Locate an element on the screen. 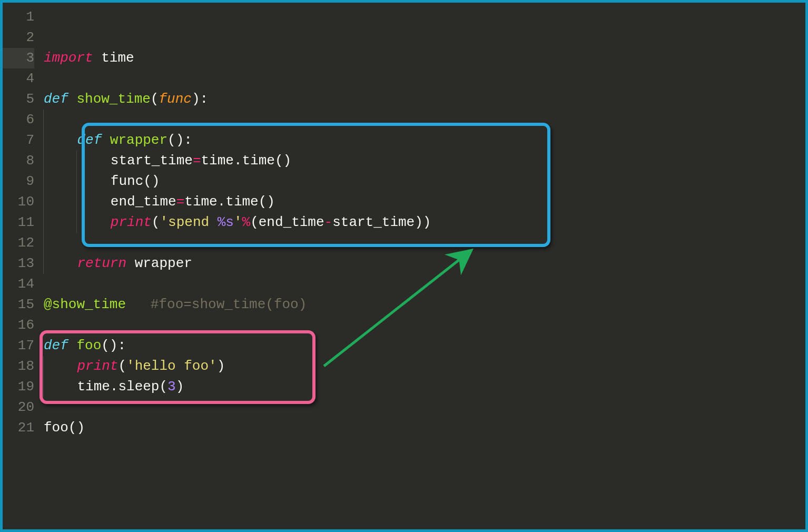 Image resolution: width=808 pixels, height=532 pixels. code-line: func() is located at coordinates (425, 181).